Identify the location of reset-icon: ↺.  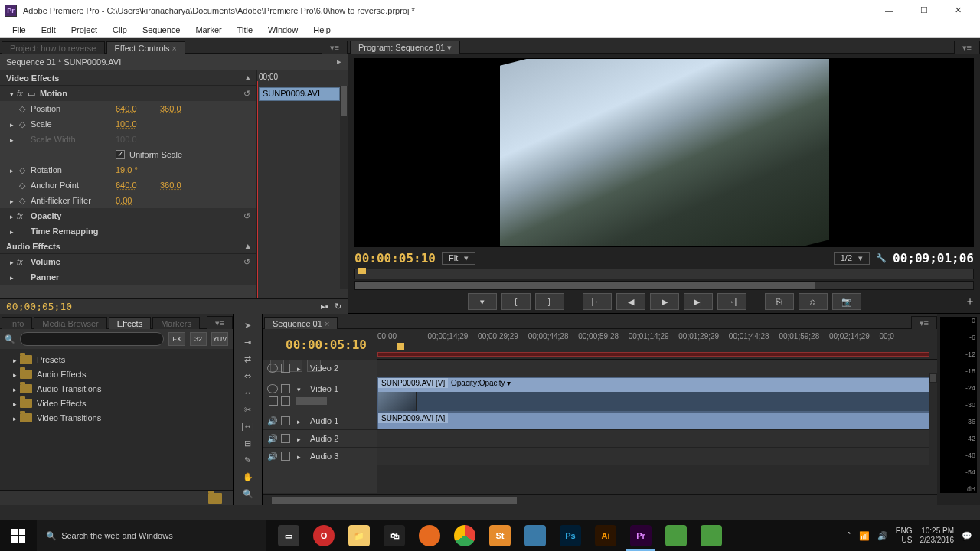
(247, 262).